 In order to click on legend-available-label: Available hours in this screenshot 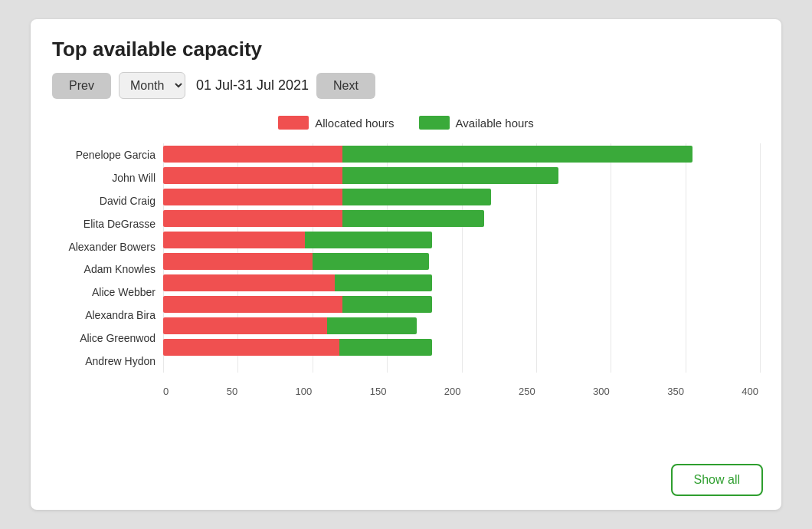, I will do `click(495, 123)`.